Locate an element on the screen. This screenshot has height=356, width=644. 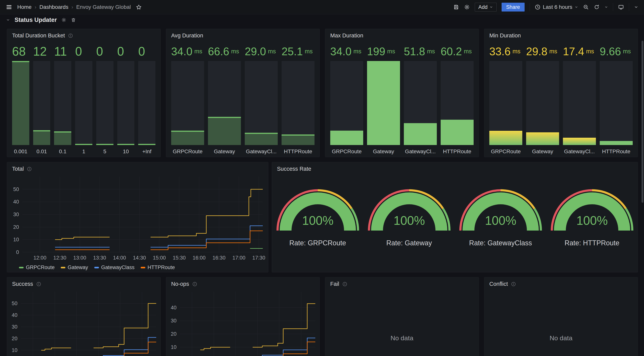
stat-column: 199msGateway is located at coordinates (384, 98).